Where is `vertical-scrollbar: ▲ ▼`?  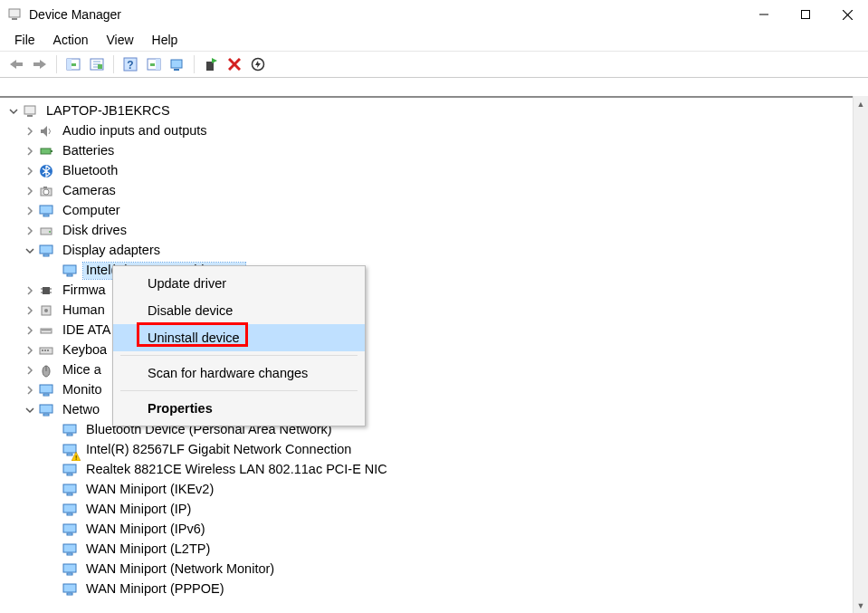
vertical-scrollbar: ▲ ▼ is located at coordinates (860, 355).